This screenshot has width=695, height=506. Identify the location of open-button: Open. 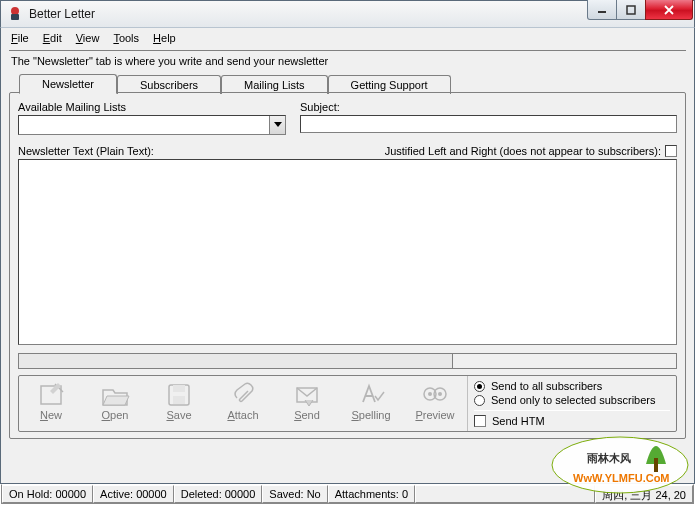
(115, 404).